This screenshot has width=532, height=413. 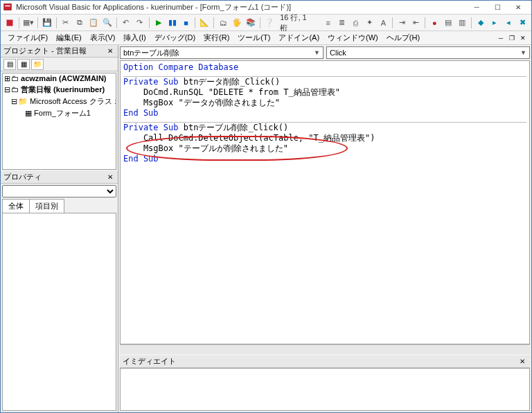 I want to click on title-bar: Microsoft Visual Basic for Applications …, so click(x=266, y=8).